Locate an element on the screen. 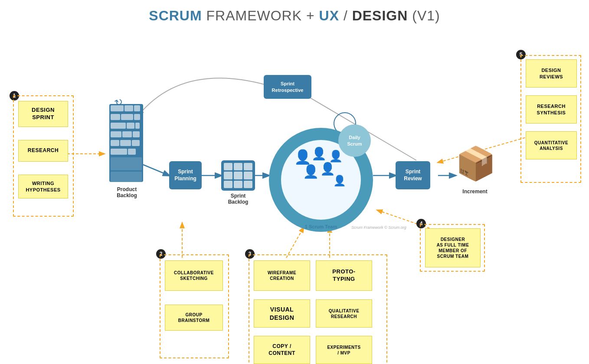  sticky-quantitative-analysis: QUANTITATIVE ANALYSIS is located at coordinates (551, 146).